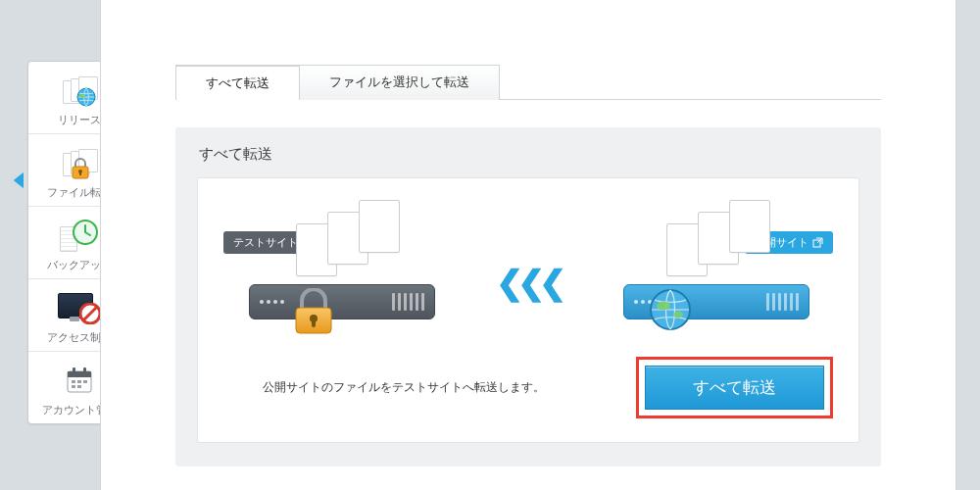 This screenshot has width=980, height=490. What do you see at coordinates (404, 388) in the screenshot?
I see `transfer-caption: 公開サイトのファイルをテストサイトへ転送します。` at bounding box center [404, 388].